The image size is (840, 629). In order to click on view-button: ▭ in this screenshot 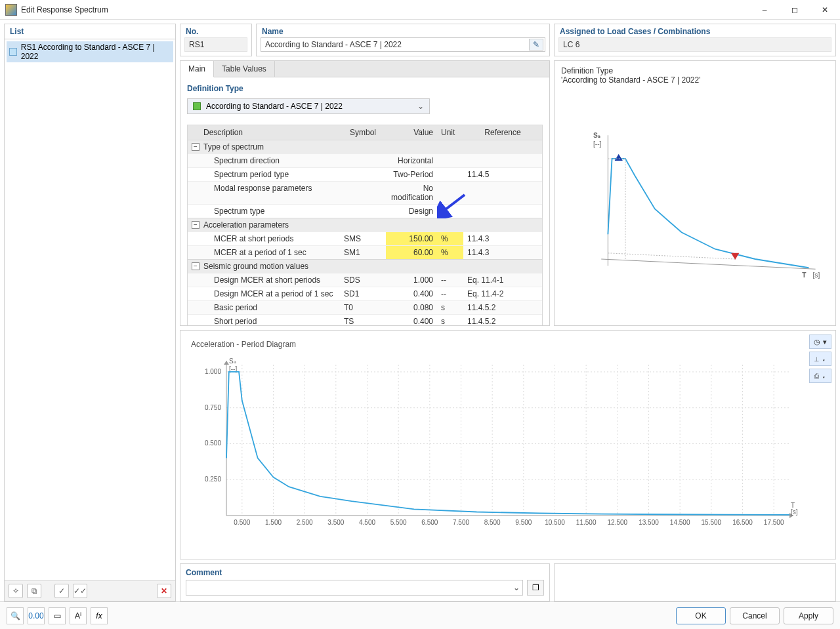, I will do `click(57, 616)`.